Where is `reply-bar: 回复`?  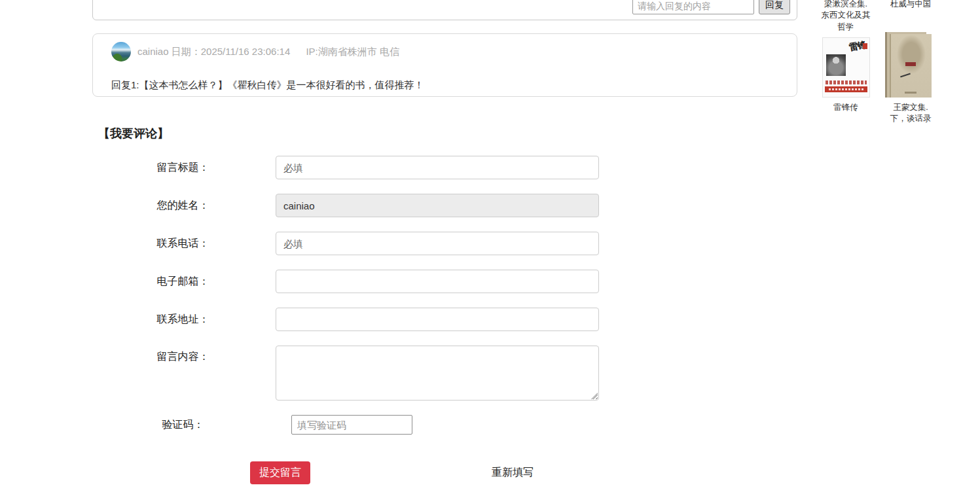
reply-bar: 回复 is located at coordinates (445, 10).